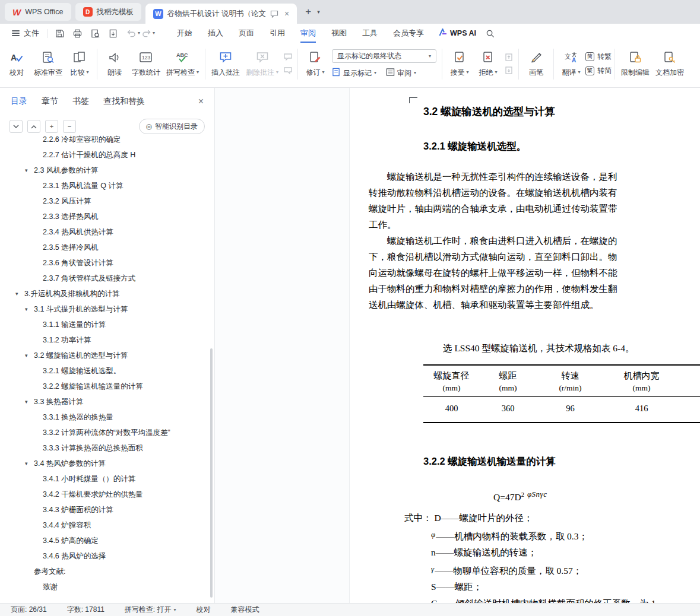 The image size is (700, 616). Describe the element at coordinates (598, 71) in the screenshot. I see `traditional-to-simplified-button: 繁 转简` at that location.